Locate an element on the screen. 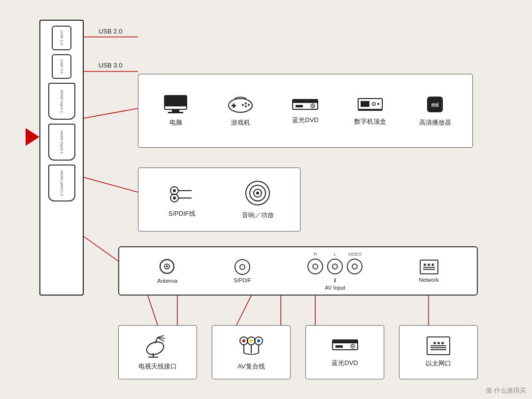 Image resolution: width=532 pixels, height=399 pixels. av-l-port: L is located at coordinates (335, 263).